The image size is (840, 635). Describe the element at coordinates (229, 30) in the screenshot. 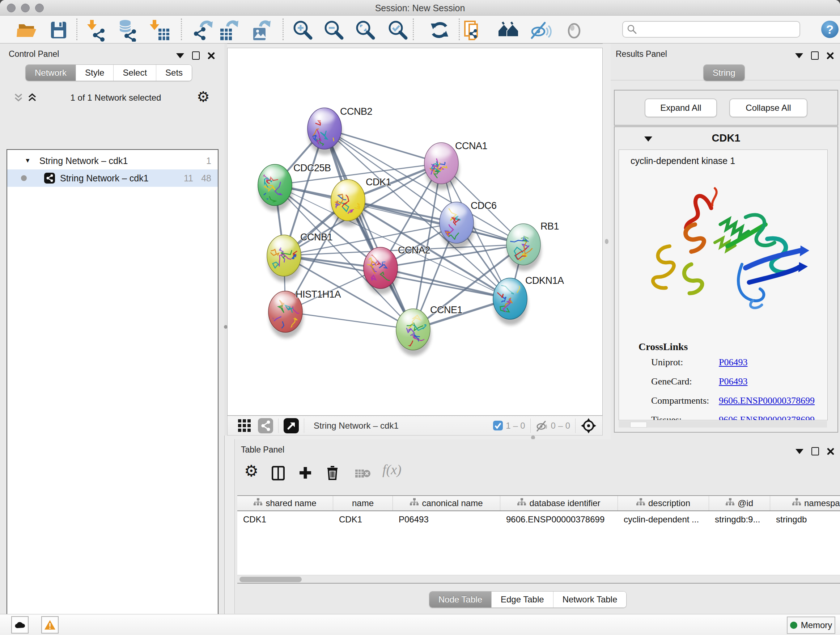

I see `export-table-icon` at that location.